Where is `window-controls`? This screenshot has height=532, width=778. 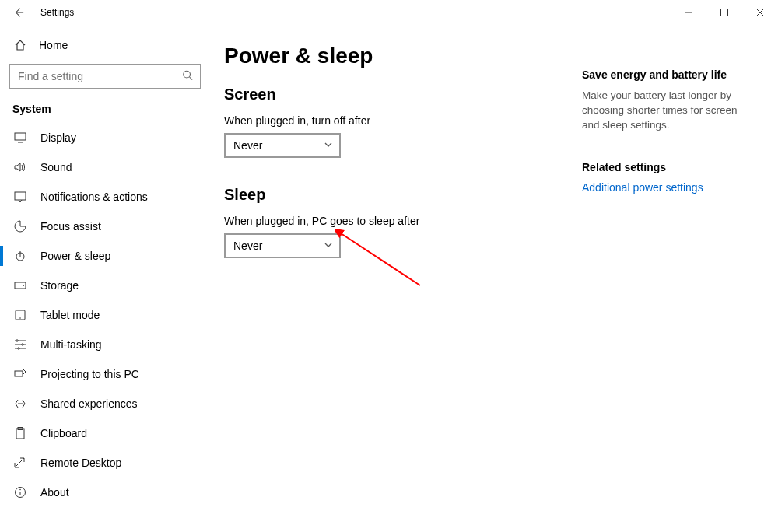
window-controls is located at coordinates (724, 12).